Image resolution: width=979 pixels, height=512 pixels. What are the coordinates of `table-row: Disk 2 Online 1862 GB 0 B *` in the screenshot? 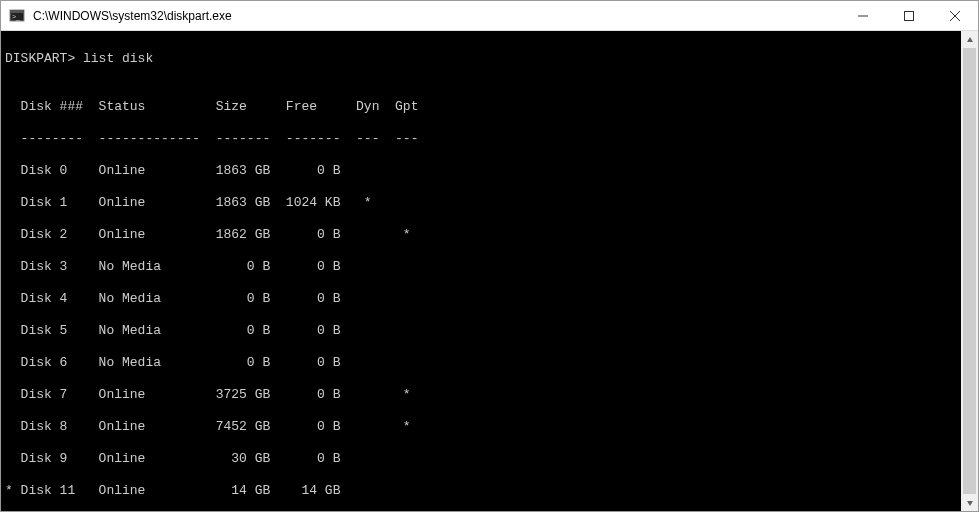 It's located at (483, 235).